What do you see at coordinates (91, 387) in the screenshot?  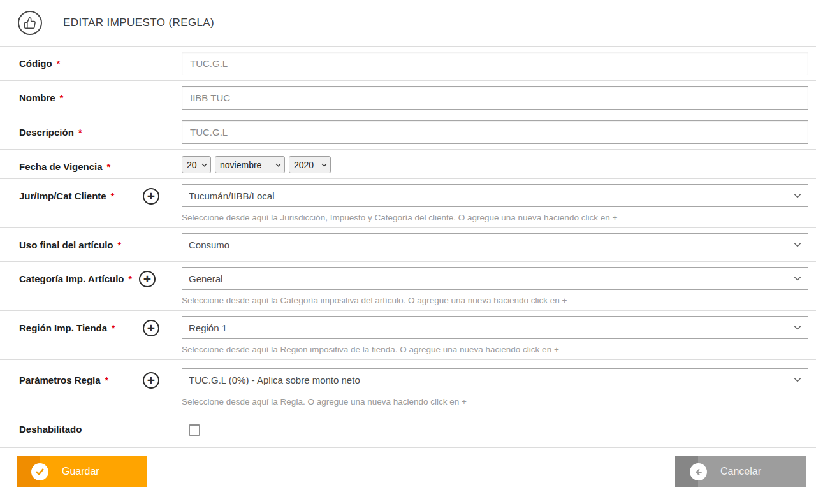 I see `label-parametros-regla: Parámetros Regla* +` at bounding box center [91, 387].